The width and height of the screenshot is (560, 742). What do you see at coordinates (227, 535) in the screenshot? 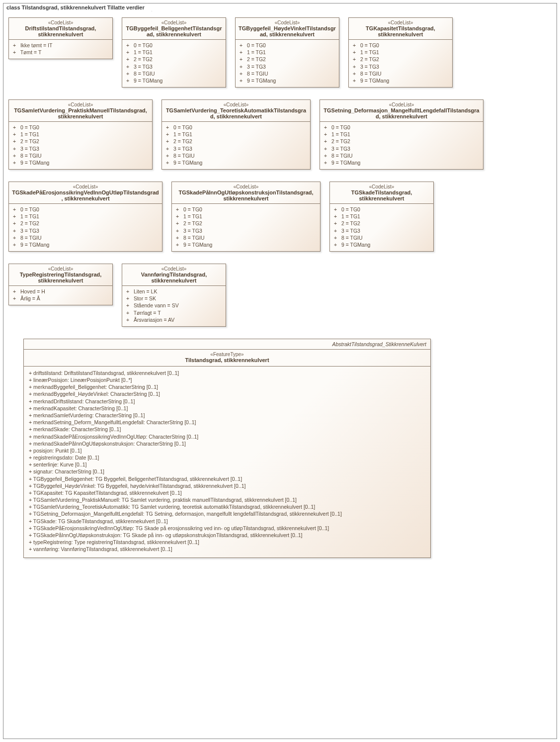
I see `feature-attribute: + TGSkadePåInnOgUtløpskonstruksjon: TG S…` at bounding box center [227, 535].